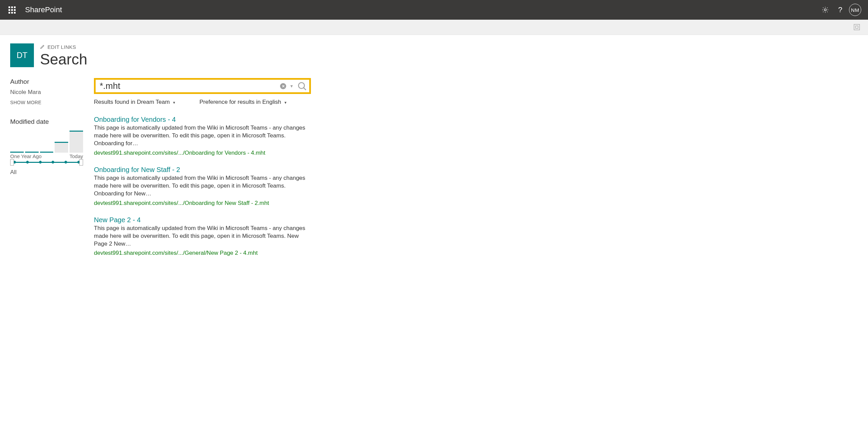 This screenshot has width=868, height=421. I want to click on clear-search-icon: ✕, so click(283, 86).